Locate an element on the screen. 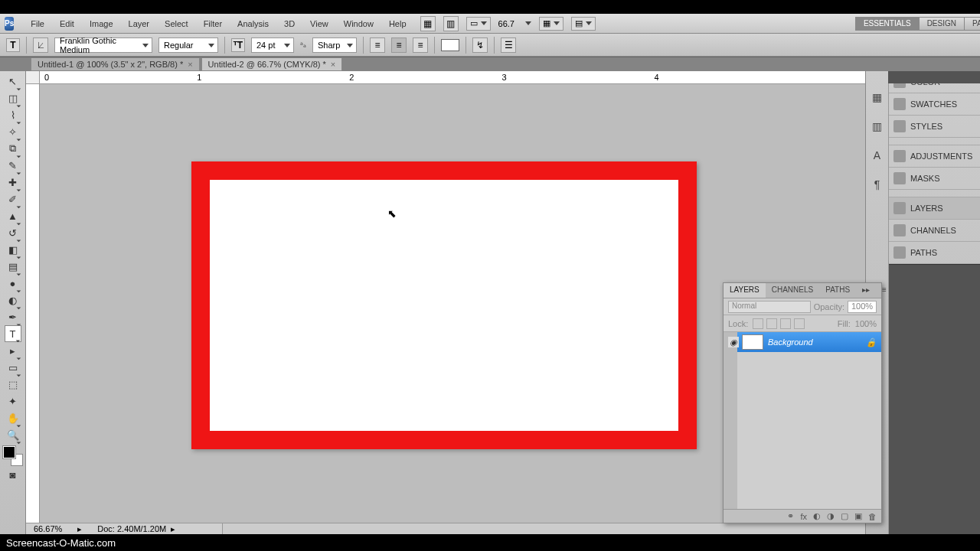 Image resolution: width=980 pixels, height=551 pixels. paths-tab: PATHS is located at coordinates (838, 291).